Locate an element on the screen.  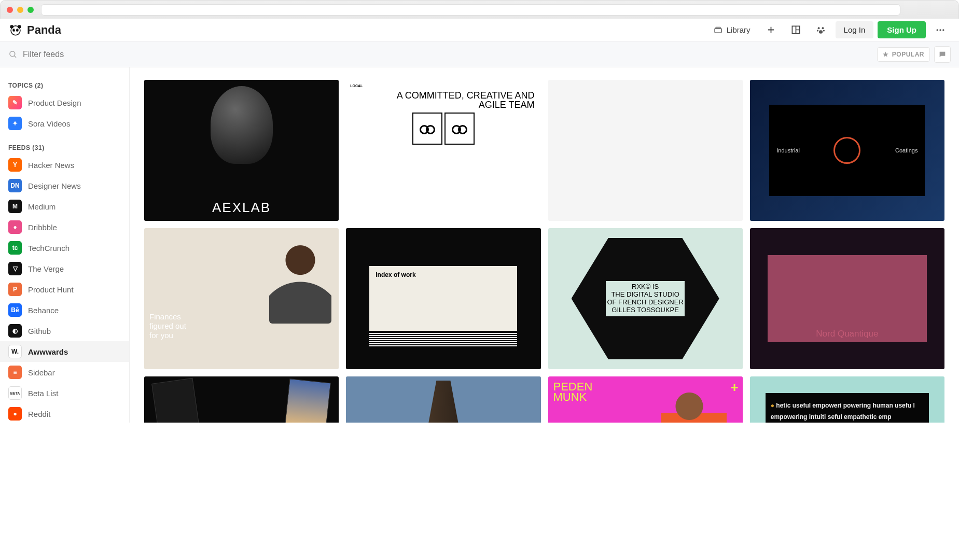
card-text: hetic useful empoweri powering human use… is located at coordinates (847, 408).